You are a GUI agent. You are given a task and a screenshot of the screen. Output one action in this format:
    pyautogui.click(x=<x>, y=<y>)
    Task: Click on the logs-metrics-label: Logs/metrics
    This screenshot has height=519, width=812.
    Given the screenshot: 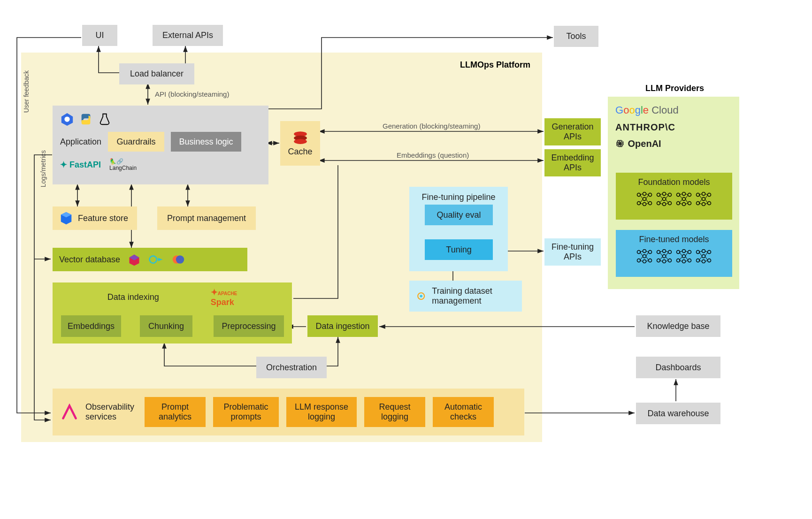 What is the action you would take?
    pyautogui.click(x=43, y=169)
    